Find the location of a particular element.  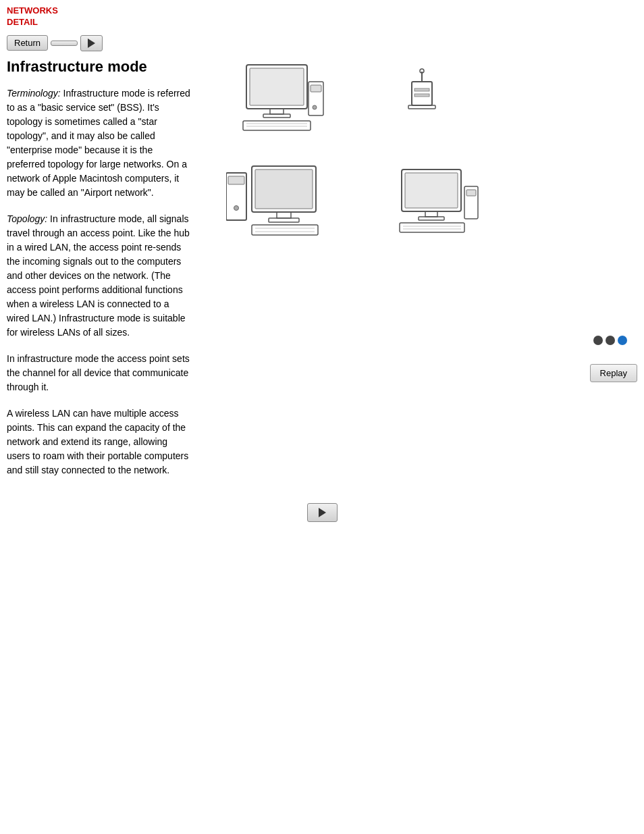

topology-text: In infrastructure mode, all signals trav… is located at coordinates (99, 276).